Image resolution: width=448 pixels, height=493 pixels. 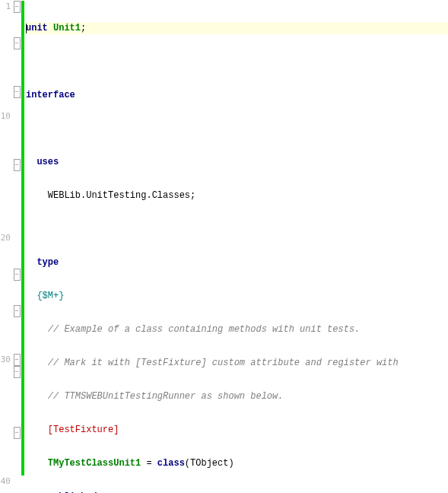 I want to click on code-line: TMyTestClassUnit1 = class(TObject), so click(x=237, y=463).